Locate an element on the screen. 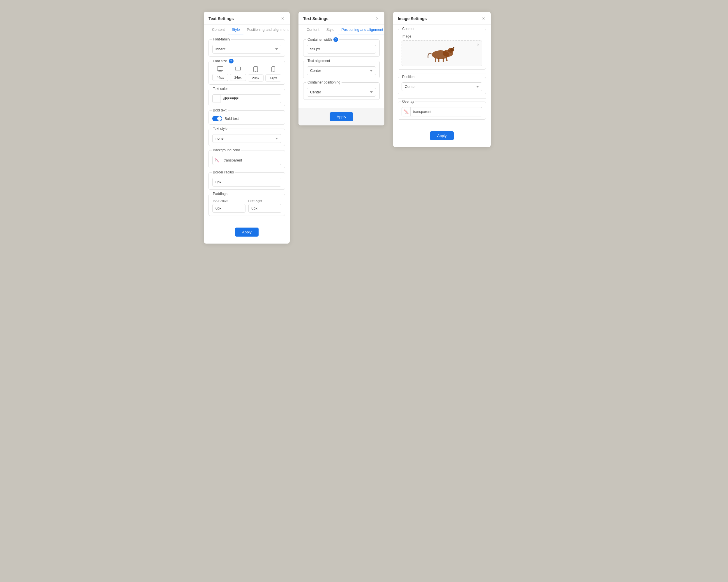 The image size is (728, 582). padding-grid: Top/Bottom Left/Right is located at coordinates (247, 206).